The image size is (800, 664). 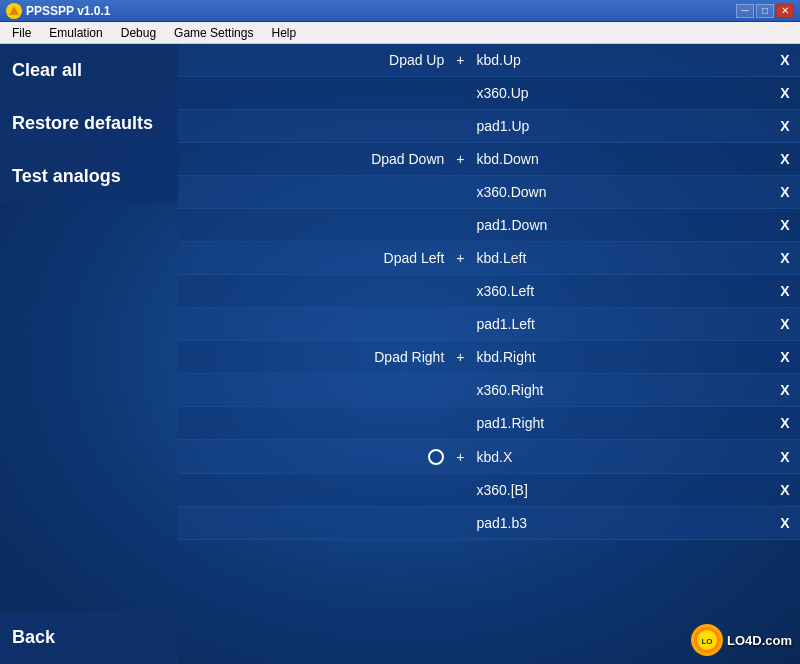 What do you see at coordinates (489, 60) in the screenshot?
I see `table-row: Dpad Up+kbd.UpX` at bounding box center [489, 60].